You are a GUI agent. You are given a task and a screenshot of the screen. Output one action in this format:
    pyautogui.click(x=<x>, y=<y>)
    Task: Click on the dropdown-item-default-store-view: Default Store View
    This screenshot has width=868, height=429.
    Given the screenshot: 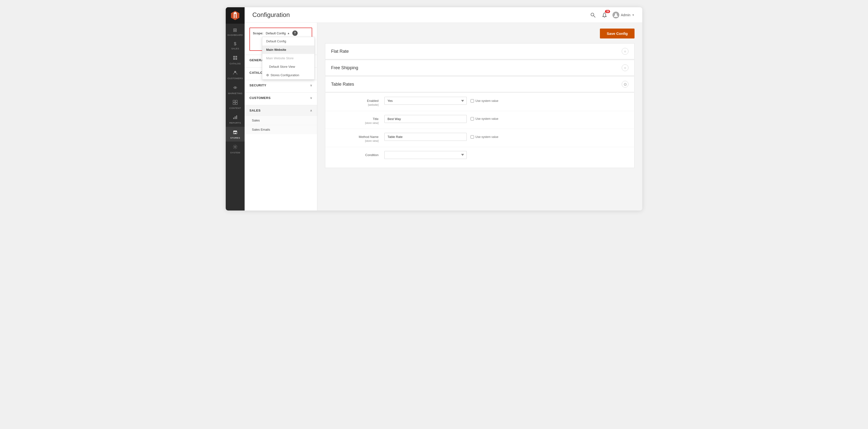 What is the action you would take?
    pyautogui.click(x=288, y=67)
    